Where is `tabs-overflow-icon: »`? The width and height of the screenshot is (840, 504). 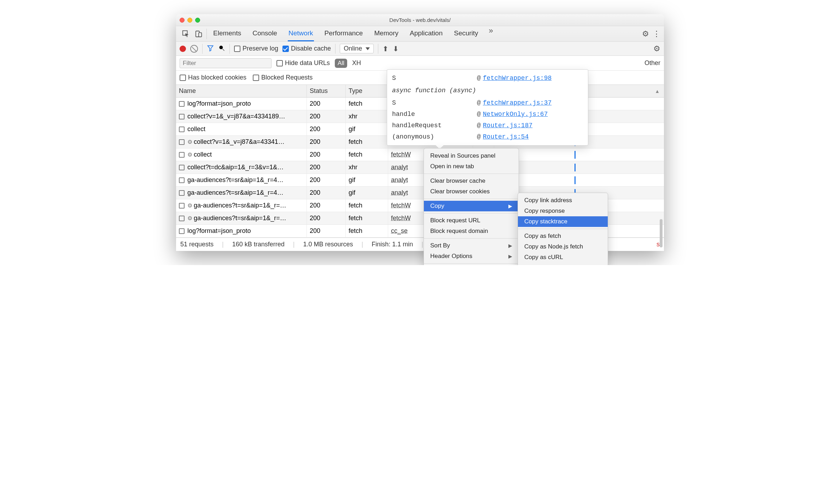 tabs-overflow-icon: » is located at coordinates (491, 34).